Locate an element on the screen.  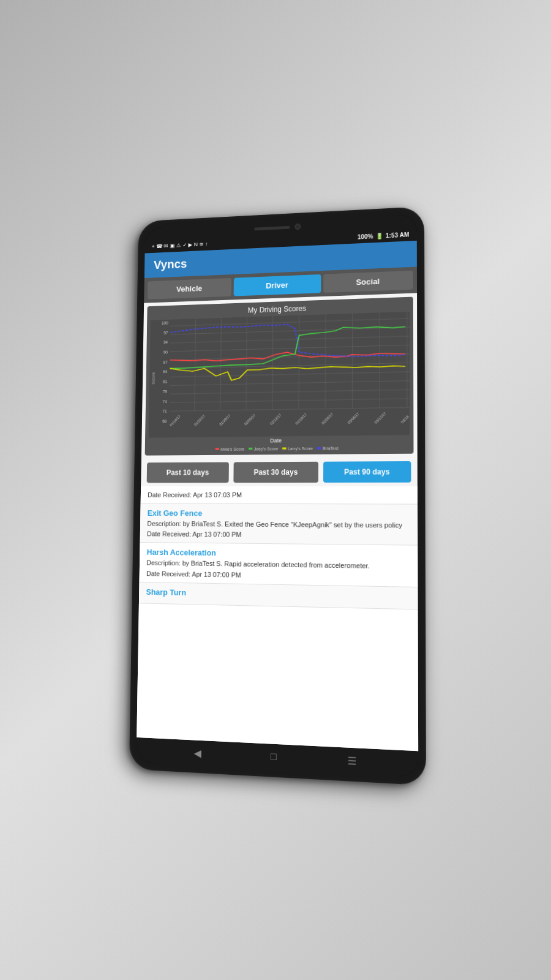
battery-percent: 100% is located at coordinates (365, 236).